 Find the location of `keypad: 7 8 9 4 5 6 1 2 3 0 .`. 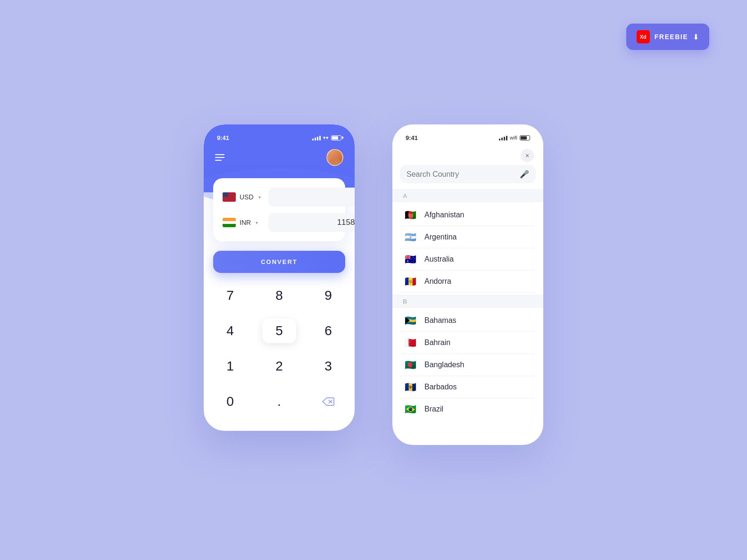

keypad: 7 8 9 4 5 6 1 2 3 0 . is located at coordinates (279, 352).